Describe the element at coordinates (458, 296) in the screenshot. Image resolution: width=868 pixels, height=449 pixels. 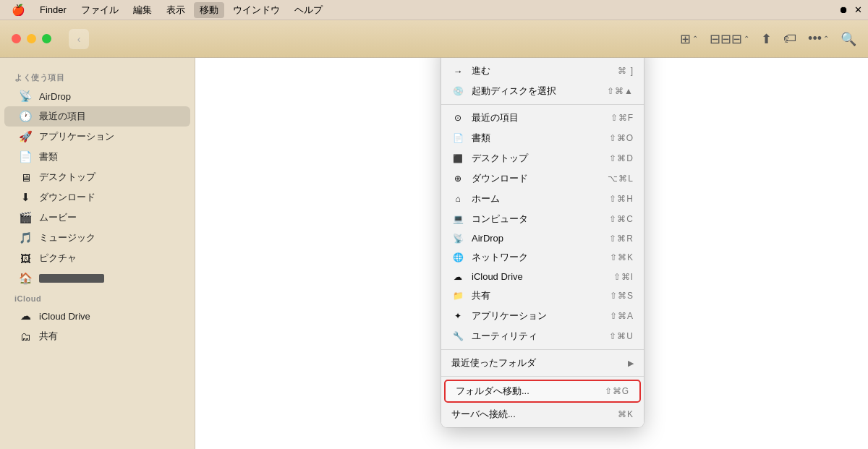
I see `shared-menu-icon: 📁` at that location.